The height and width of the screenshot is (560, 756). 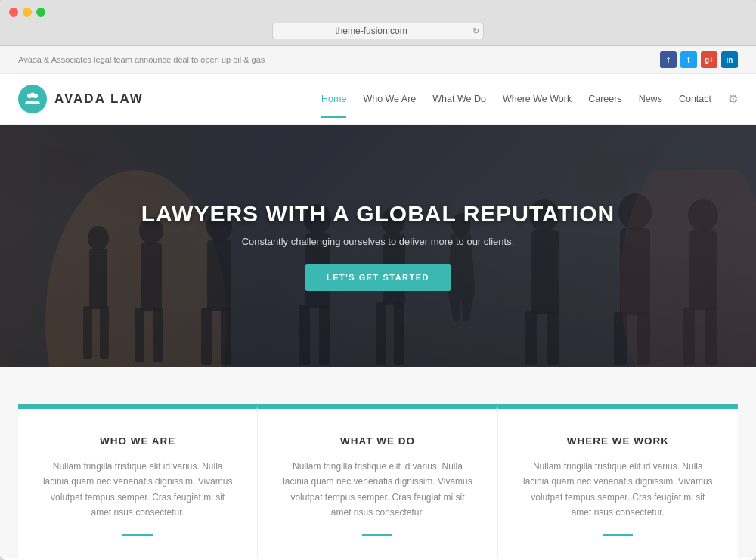 I want to click on nav-where-we-work: Where We Work, so click(x=537, y=99).